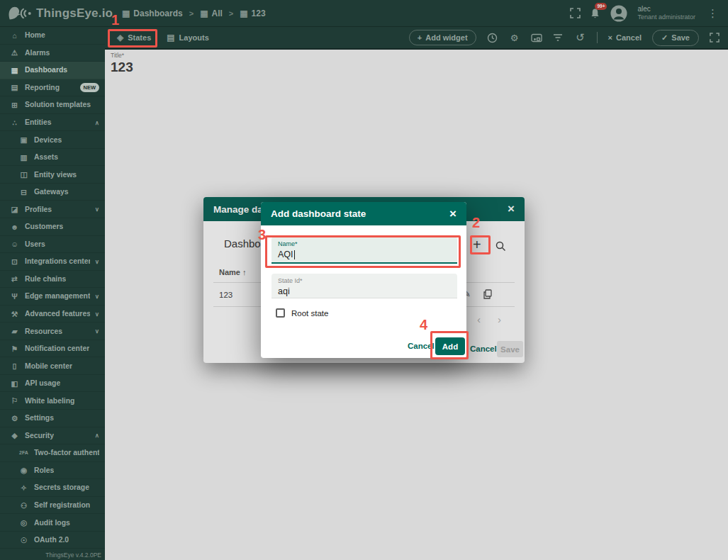  What do you see at coordinates (44, 227) in the screenshot?
I see `sidebar-item-label: Customers` at bounding box center [44, 227].